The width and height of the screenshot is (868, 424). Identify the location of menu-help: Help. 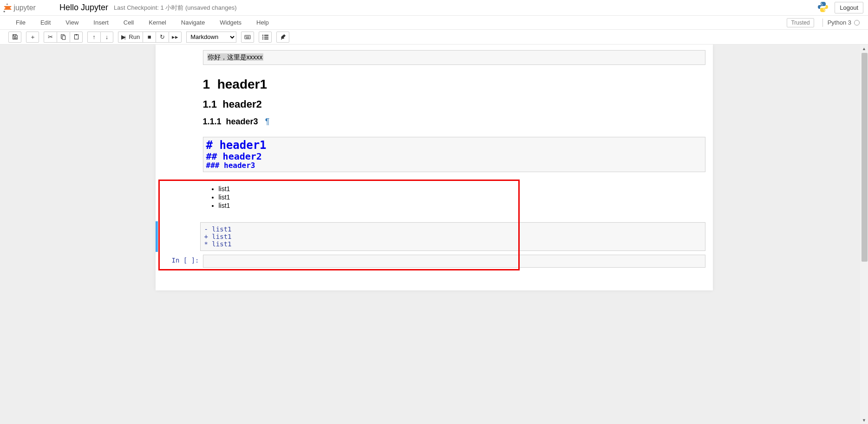
(263, 22).